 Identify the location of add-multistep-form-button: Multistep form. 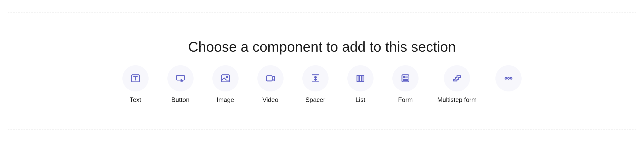
(457, 84).